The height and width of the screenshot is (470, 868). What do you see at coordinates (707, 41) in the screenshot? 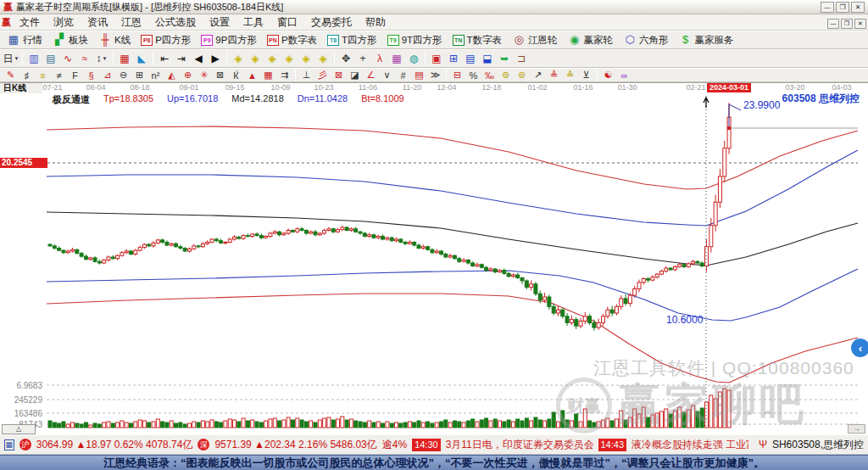
I see `winner-service-button: $赢家服务` at bounding box center [707, 41].